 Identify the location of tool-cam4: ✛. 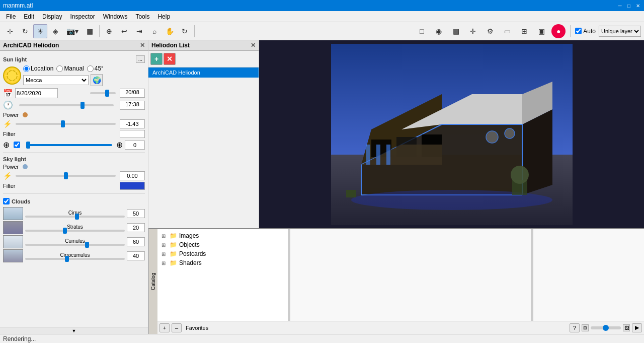
(473, 31).